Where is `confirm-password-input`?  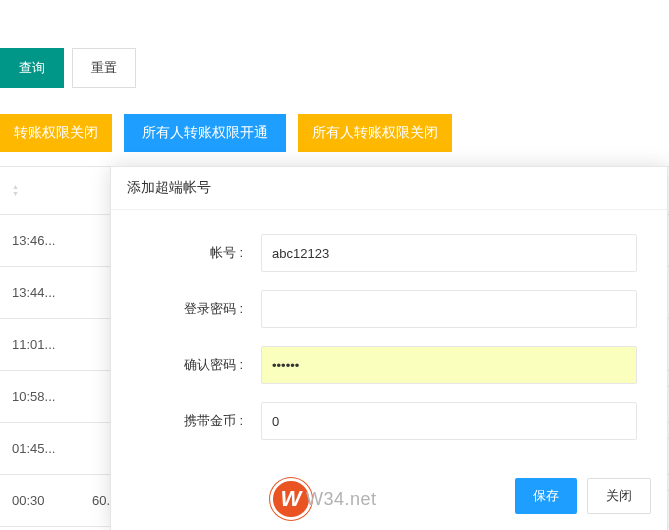
confirm-password-input is located at coordinates (449, 365).